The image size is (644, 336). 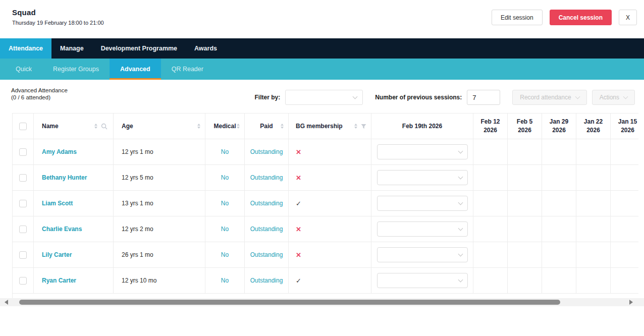 I want to click on member-name-link: Liam Scott, so click(x=58, y=203).